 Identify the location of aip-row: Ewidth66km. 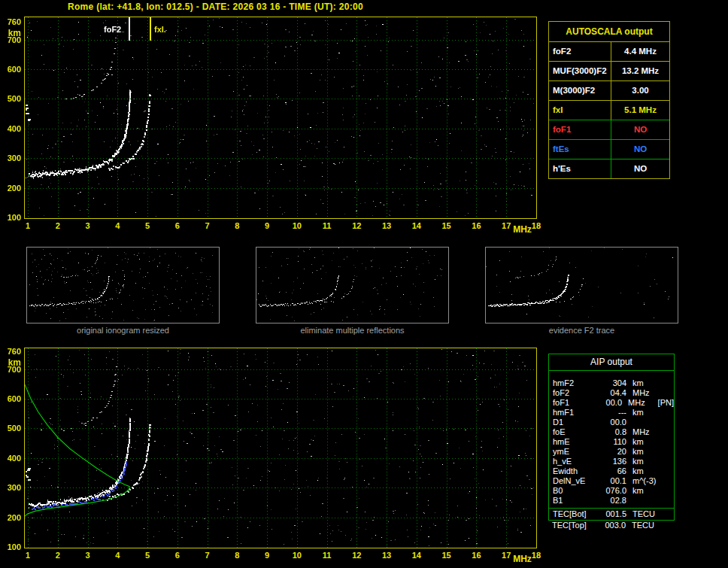
(611, 471).